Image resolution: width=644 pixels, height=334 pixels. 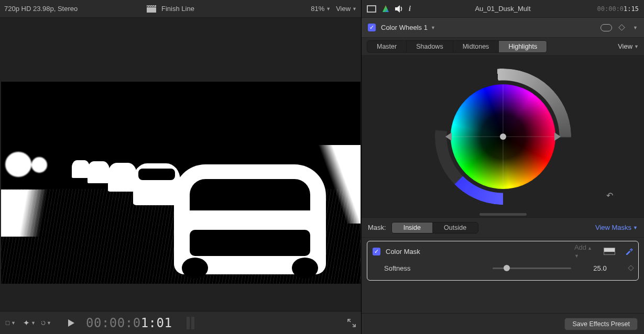 I want to click on crop-tool-dropdown: ▼, so click(x=10, y=323).